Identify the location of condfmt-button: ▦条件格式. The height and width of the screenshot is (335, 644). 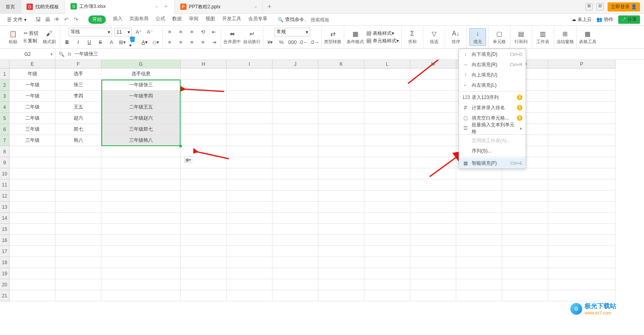
(355, 37).